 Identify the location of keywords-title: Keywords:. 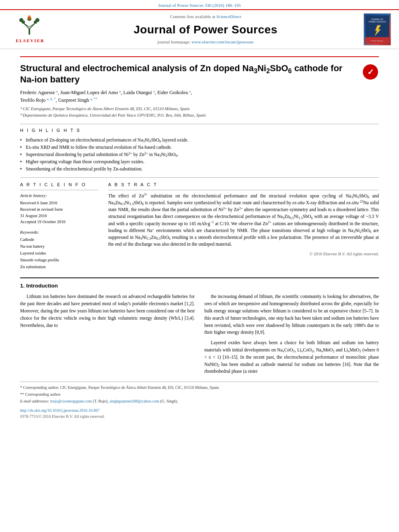
(60, 232).